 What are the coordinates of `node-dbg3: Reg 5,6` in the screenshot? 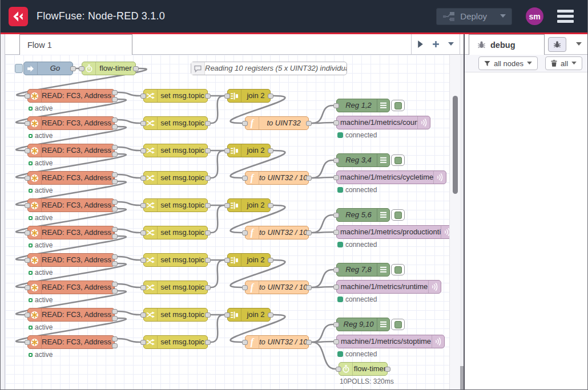 It's located at (363, 215).